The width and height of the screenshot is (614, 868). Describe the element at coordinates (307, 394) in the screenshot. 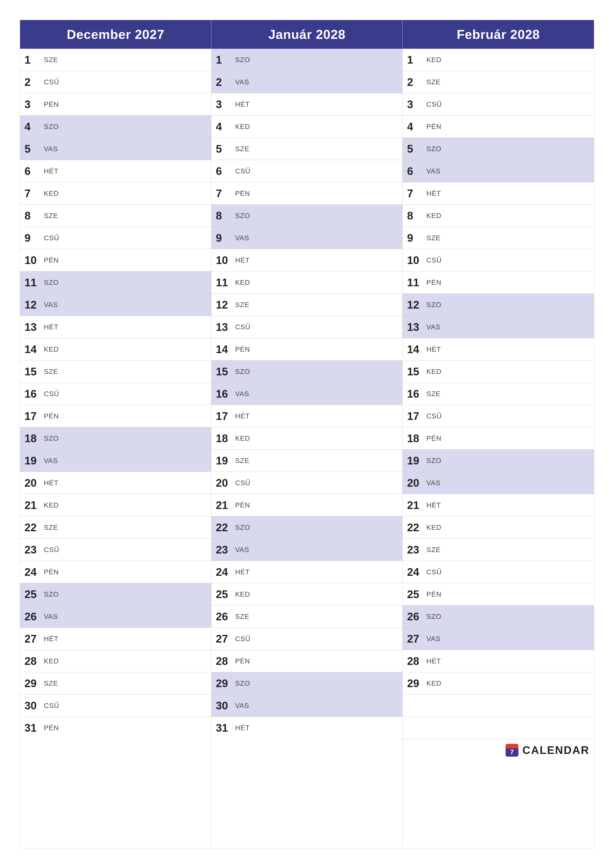

I see `day-row: 16VAS` at that location.